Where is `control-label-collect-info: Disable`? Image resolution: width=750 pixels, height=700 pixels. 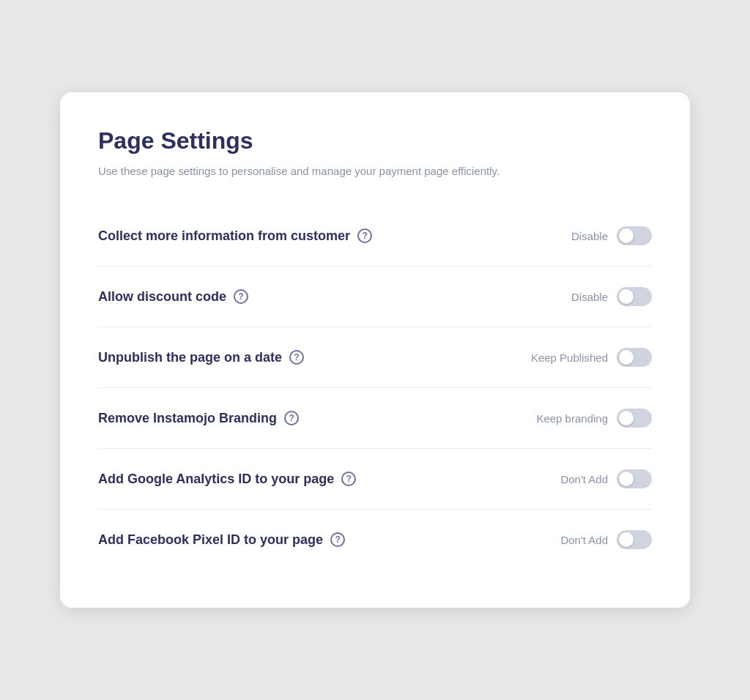
control-label-collect-info: Disable is located at coordinates (590, 236).